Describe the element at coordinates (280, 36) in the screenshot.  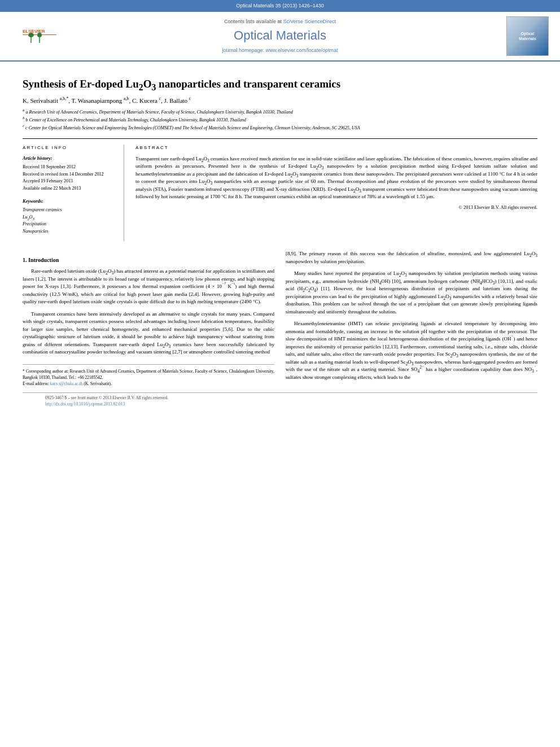
I see `journal-title: Optical Materials` at that location.